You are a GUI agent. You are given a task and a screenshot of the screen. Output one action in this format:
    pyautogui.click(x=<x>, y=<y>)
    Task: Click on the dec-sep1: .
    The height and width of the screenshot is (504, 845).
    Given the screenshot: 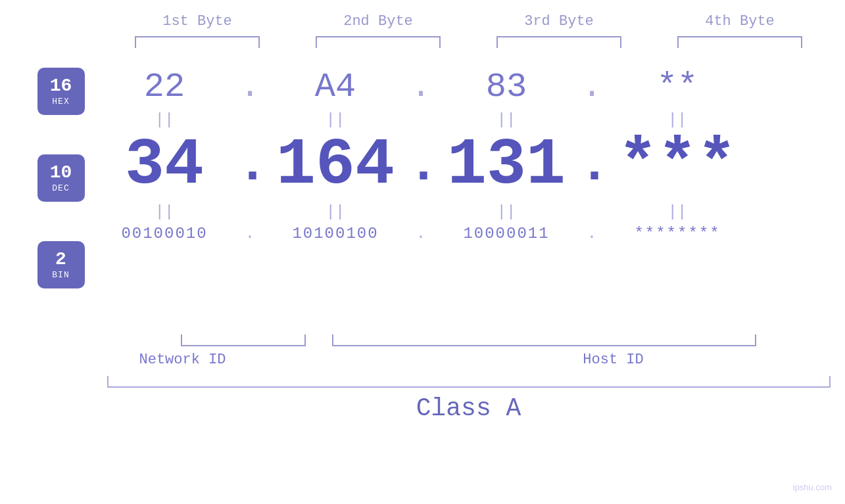 What is the action you would take?
    pyautogui.click(x=250, y=166)
    